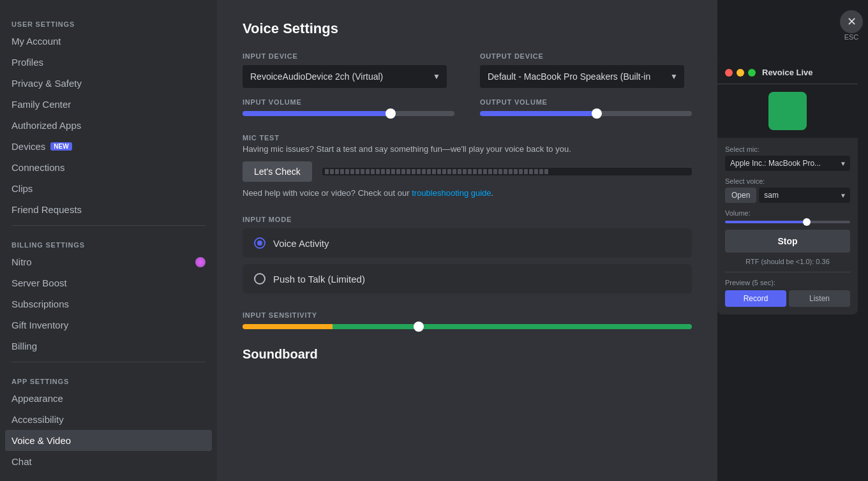  Describe the element at coordinates (597, 114) in the screenshot. I see `output-volume-thumb` at that location.